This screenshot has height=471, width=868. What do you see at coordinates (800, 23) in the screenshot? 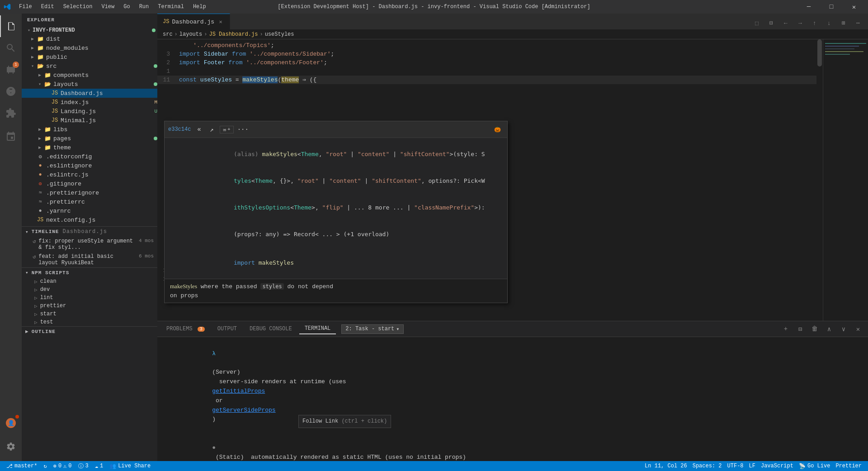
I see `editor-toolbar-forward: →` at bounding box center [800, 23].